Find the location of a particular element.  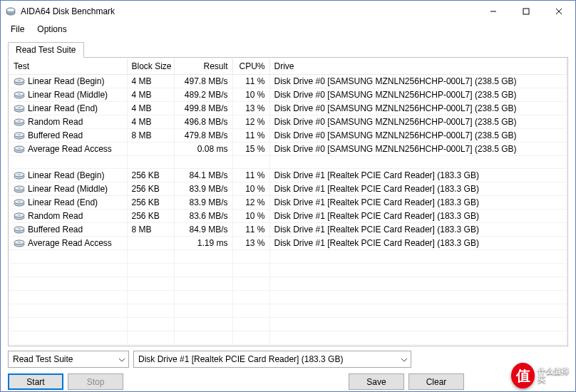

result-cell: 84.1 MB/s is located at coordinates (203, 175).